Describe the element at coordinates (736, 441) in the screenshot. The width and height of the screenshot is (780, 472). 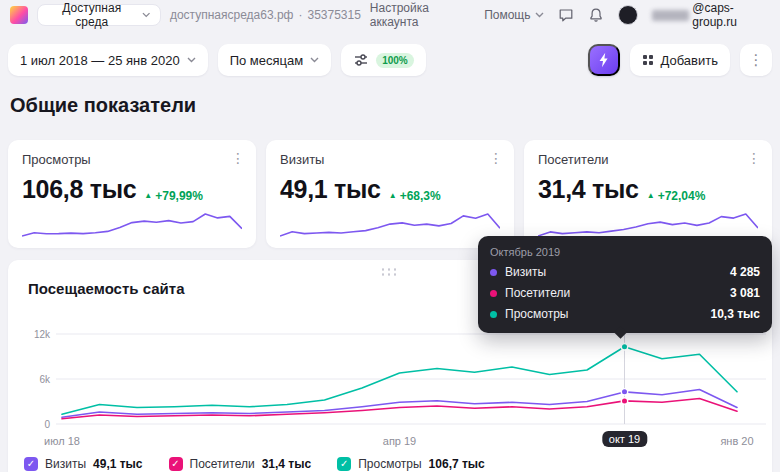
I see `x-axis-label: янв 20` at that location.